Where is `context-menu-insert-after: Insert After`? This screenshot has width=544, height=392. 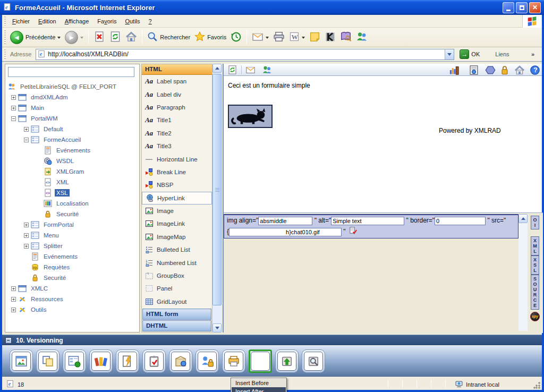 context-menu-insert-after: Insert After is located at coordinates (259, 390).